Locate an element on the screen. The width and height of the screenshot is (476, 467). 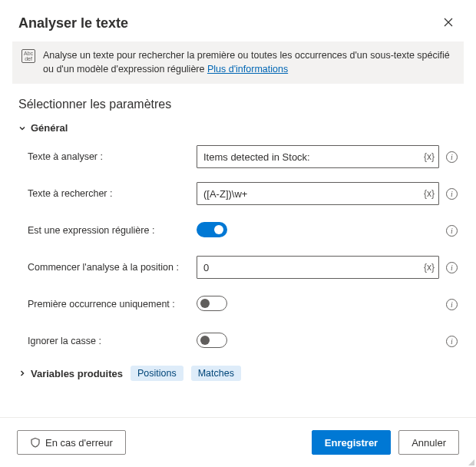
ignore-case-label: Ignorer la casse : is located at coordinates (112, 341).